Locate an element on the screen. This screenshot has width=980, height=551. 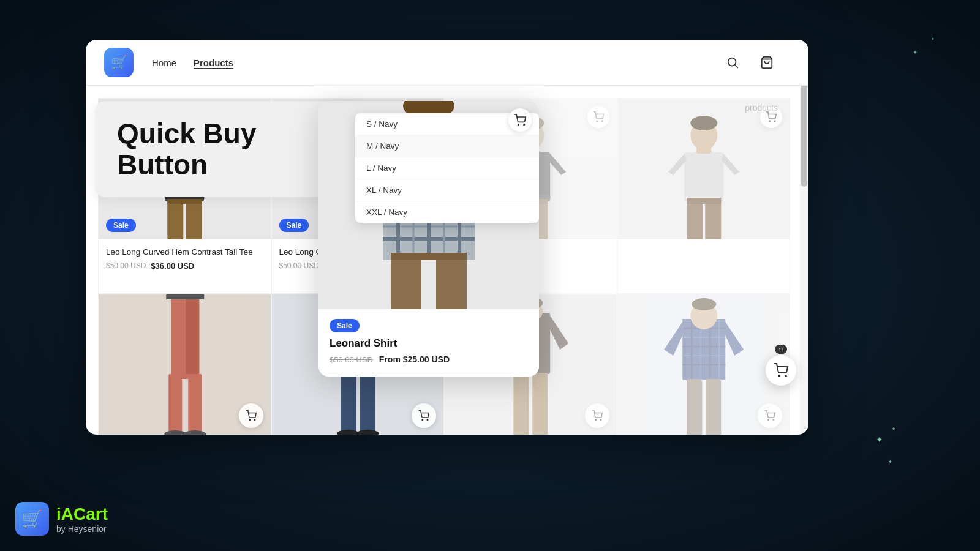
original-price-2: $50.00 USD is located at coordinates (299, 266).